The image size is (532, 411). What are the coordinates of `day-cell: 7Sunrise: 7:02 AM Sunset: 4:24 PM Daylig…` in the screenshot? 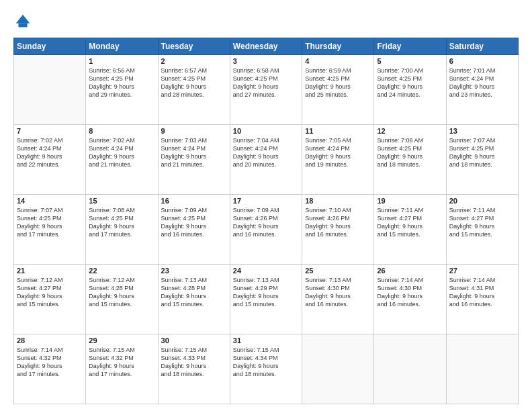 It's located at (50, 160).